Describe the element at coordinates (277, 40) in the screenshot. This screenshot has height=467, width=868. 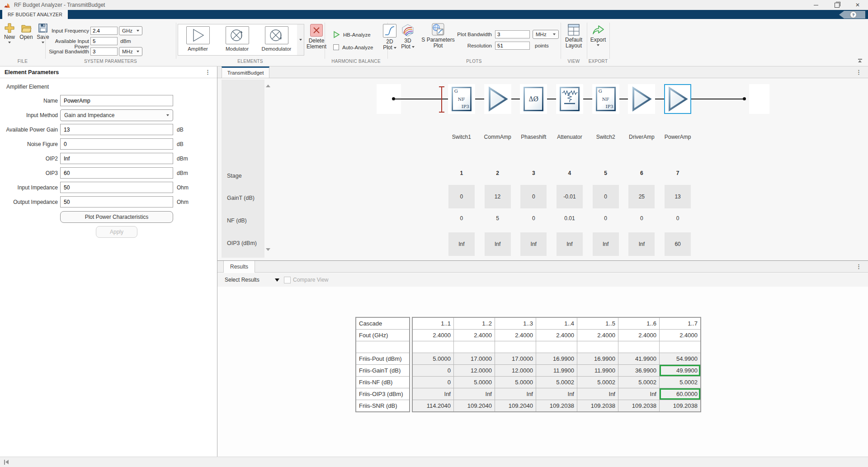
I see `demodulator-button: Demodulator` at that location.